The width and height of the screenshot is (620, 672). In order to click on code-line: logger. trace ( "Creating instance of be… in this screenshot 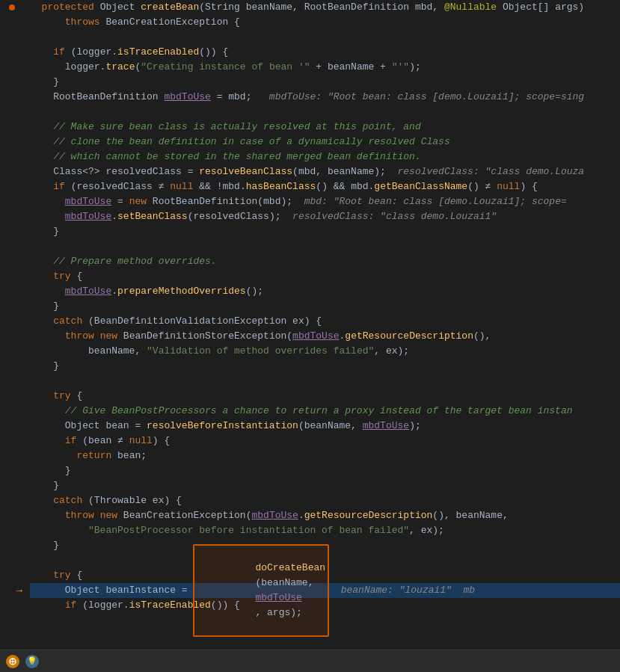, I will do `click(325, 67)`.